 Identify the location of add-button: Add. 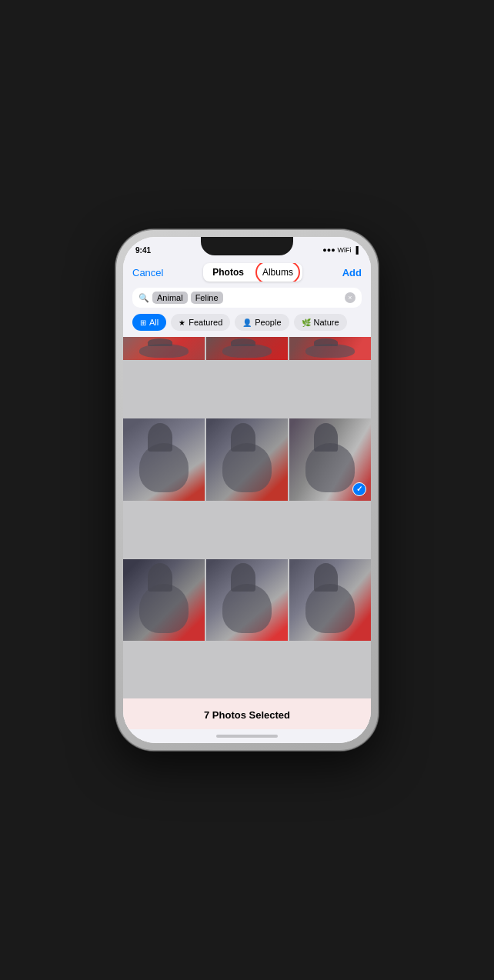
(352, 272).